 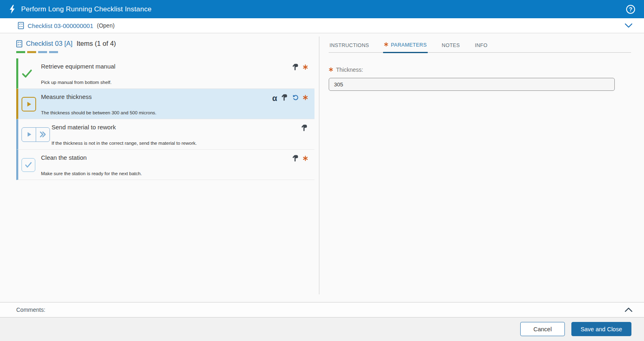 What do you see at coordinates (322, 26) in the screenshot?
I see `checklist-instance-bar: Checklist 03-000000001 (Open)` at bounding box center [322, 26].